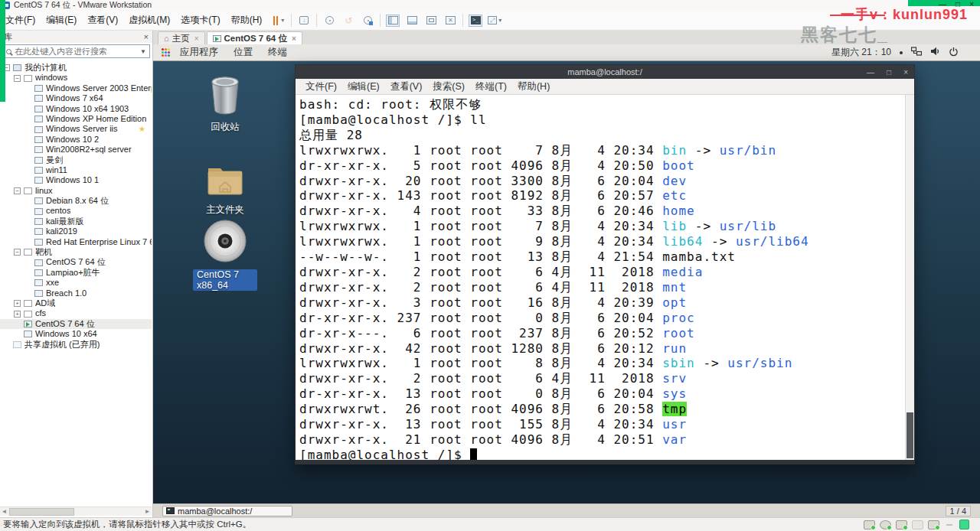 The image size is (980, 531). What do you see at coordinates (76, 222) in the screenshot?
I see `vm-tree-item-15: kali最新版` at bounding box center [76, 222].